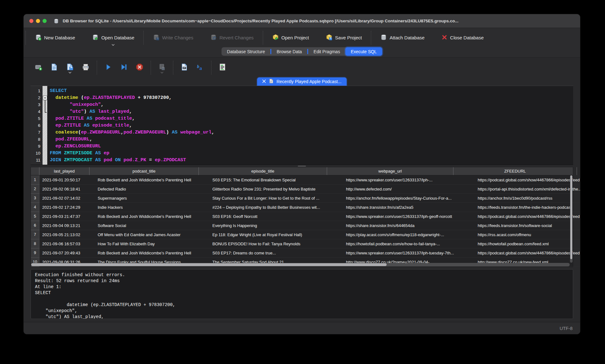  I want to click on save-project-button: Save Project, so click(344, 38).